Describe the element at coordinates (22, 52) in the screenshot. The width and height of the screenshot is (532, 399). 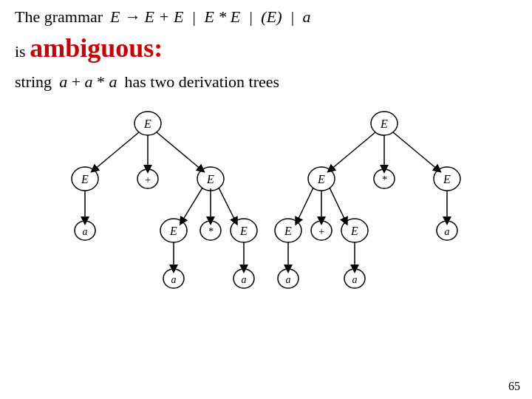
I see `is-text: is` at that location.